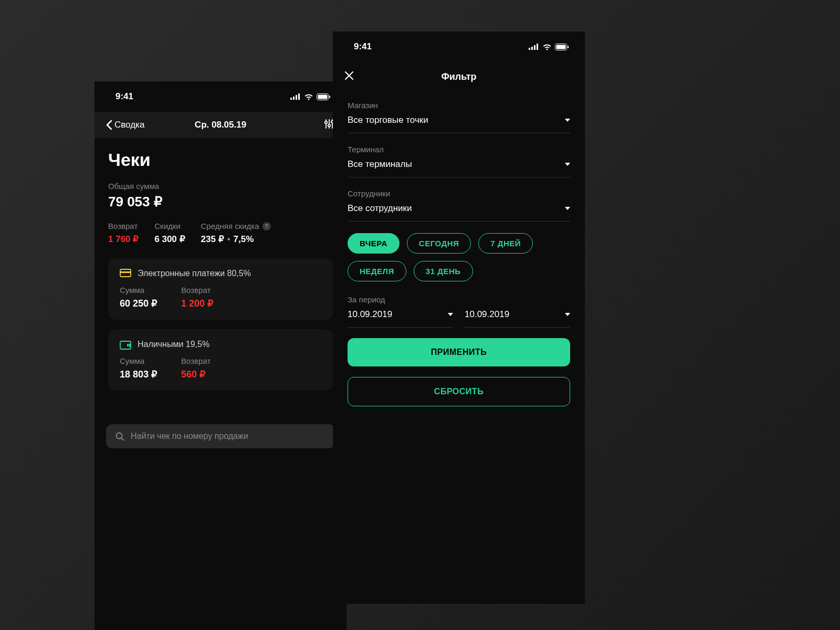 This screenshot has height=630, width=840. I want to click on page-title: Чеки, so click(220, 160).